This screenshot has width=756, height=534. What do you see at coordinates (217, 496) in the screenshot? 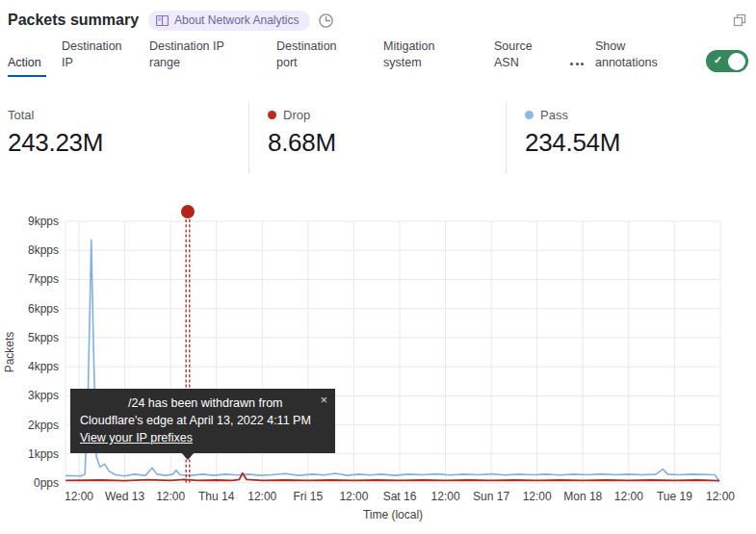
I see `x-tick-label: Thu 14` at bounding box center [217, 496].